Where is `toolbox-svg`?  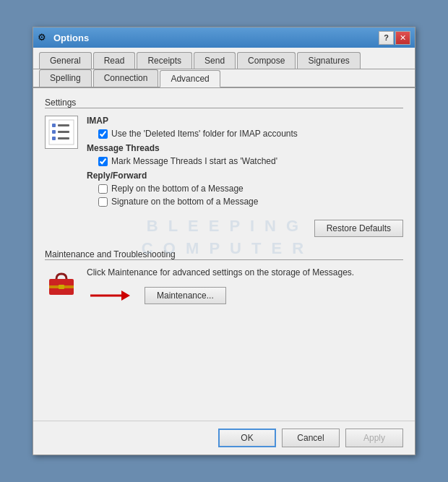
toolbox-svg is located at coordinates (61, 284).